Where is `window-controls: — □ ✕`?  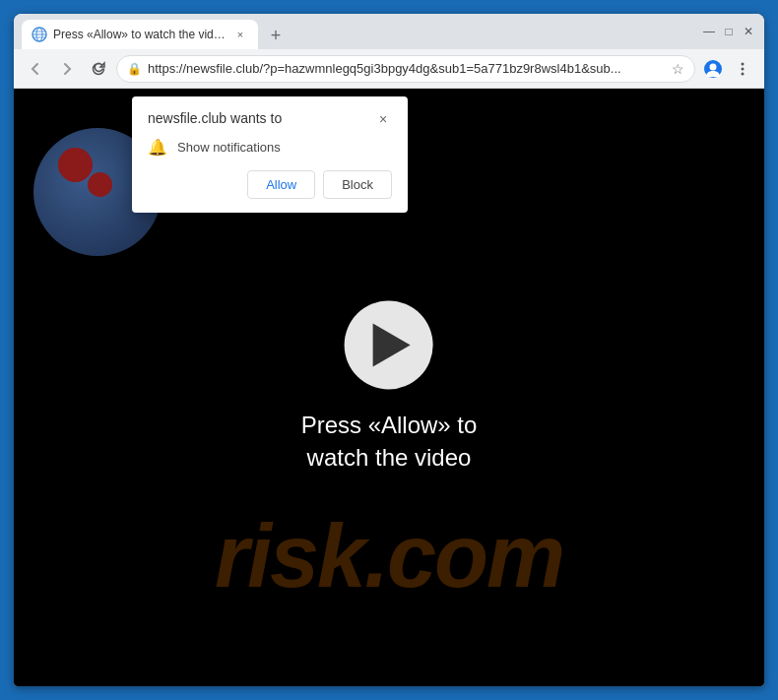
window-controls: — □ ✕ is located at coordinates (729, 32).